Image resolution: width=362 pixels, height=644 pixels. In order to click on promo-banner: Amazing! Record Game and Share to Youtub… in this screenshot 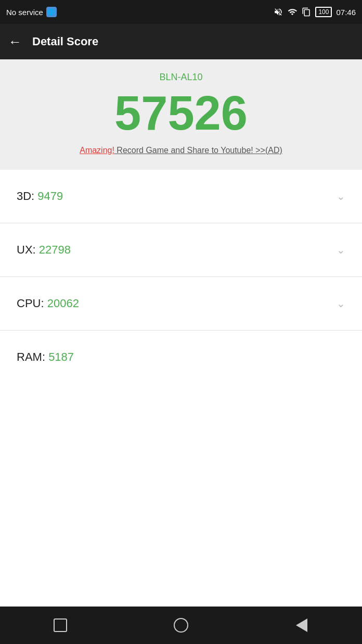, I will do `click(181, 150)`.